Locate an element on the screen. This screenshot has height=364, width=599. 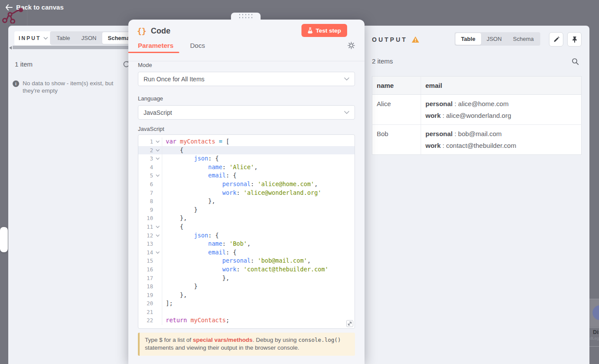
line-number: 20 is located at coordinates (146, 304).